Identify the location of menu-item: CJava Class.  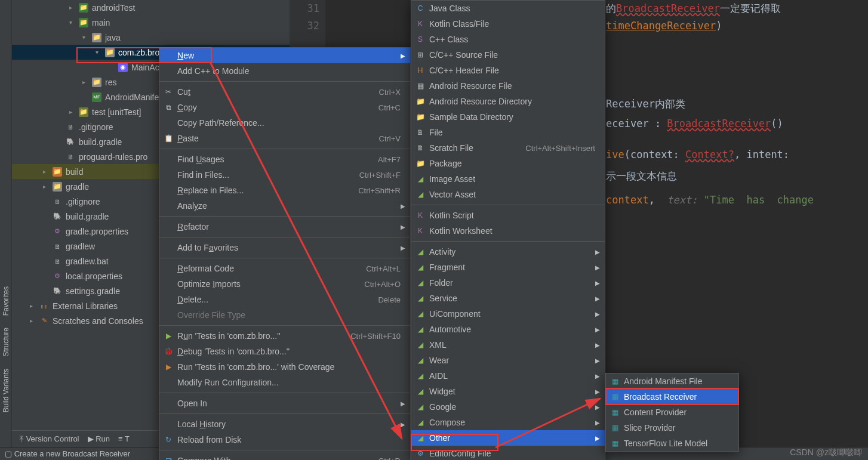
(508, 8).